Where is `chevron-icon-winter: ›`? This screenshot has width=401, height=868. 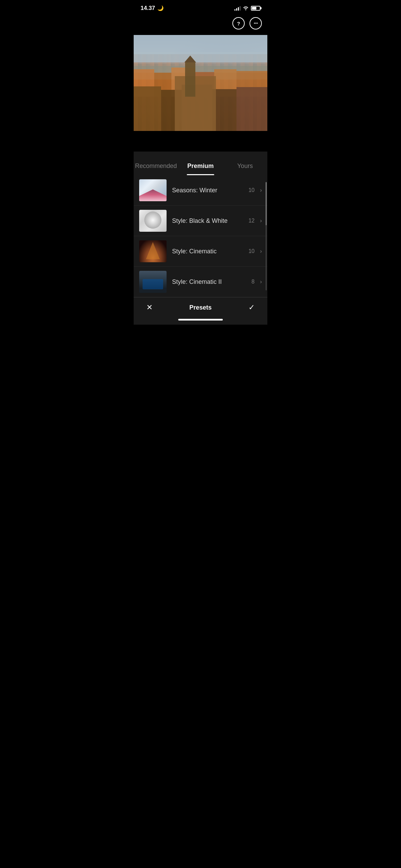 chevron-icon-winter: › is located at coordinates (261, 190).